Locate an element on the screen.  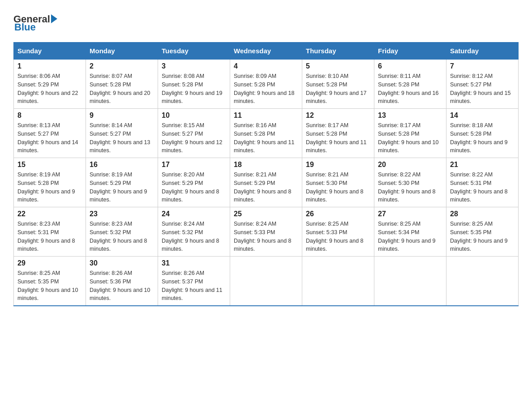
day-number: 10 is located at coordinates (194, 116).